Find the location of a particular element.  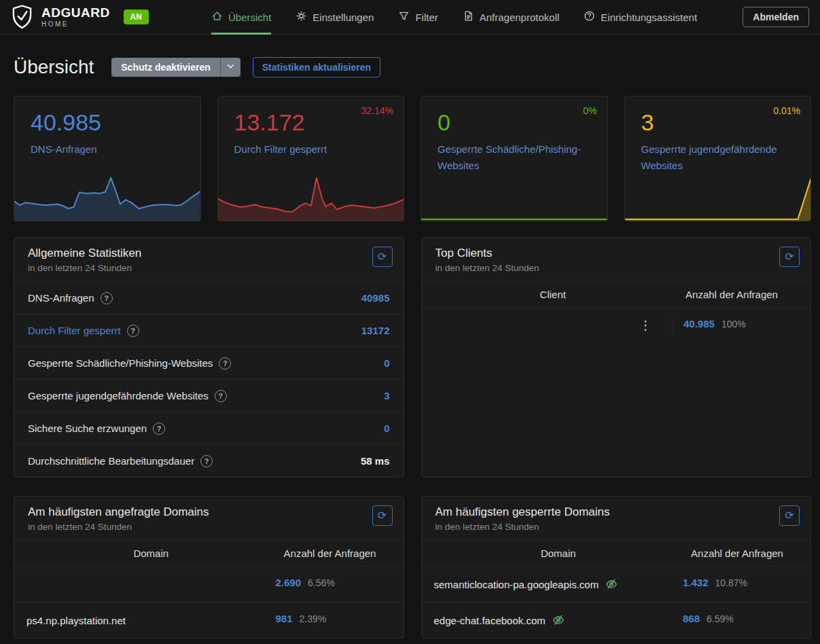

brand-sub: HOME is located at coordinates (76, 24).